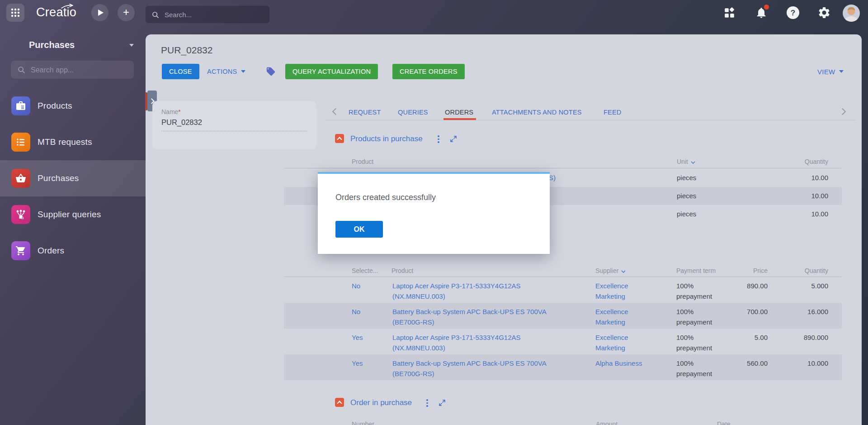 The width and height of the screenshot is (868, 425). I want to click on sidebar-item-mtb-requests: MTB requests, so click(73, 142).